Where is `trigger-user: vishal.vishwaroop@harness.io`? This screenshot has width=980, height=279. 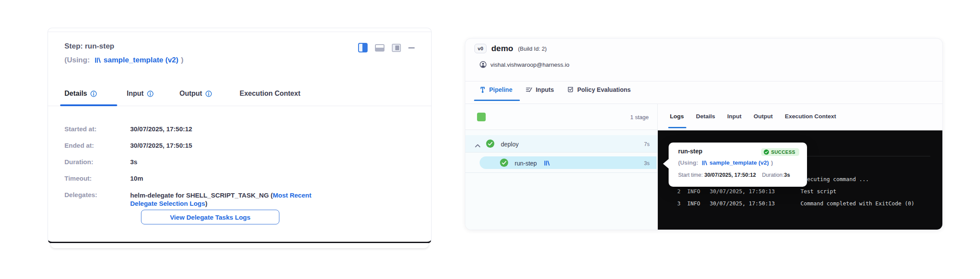
trigger-user: vishal.vishwaroop@harness.io is located at coordinates (525, 65).